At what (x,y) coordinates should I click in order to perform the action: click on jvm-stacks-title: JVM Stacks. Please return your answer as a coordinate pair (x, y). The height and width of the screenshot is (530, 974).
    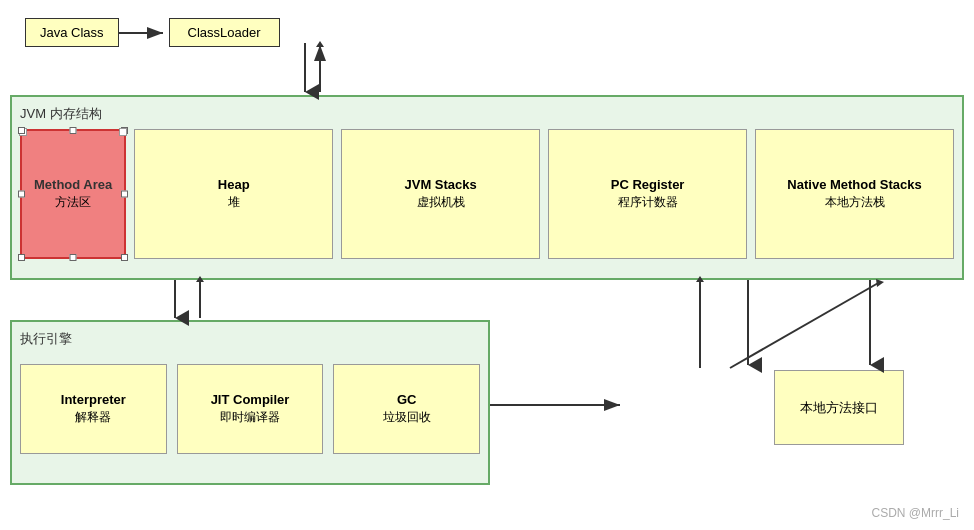
    Looking at the image, I should click on (441, 184).